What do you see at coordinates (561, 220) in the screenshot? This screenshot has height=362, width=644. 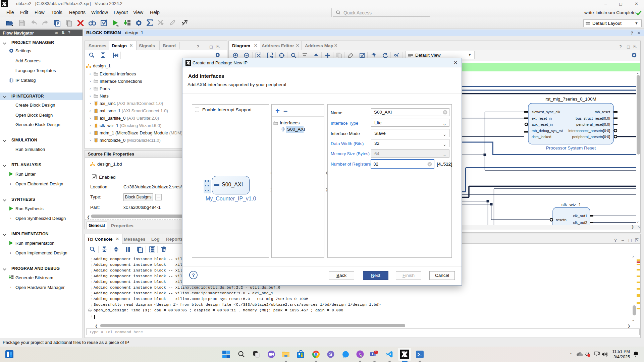 I see `svg-text: resetn` at bounding box center [561, 220].